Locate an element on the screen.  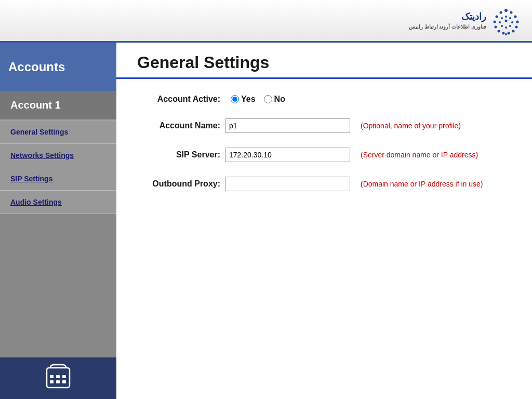
outbound-proxy-hint: (Domain name or IP address if in use) is located at coordinates (422, 184).